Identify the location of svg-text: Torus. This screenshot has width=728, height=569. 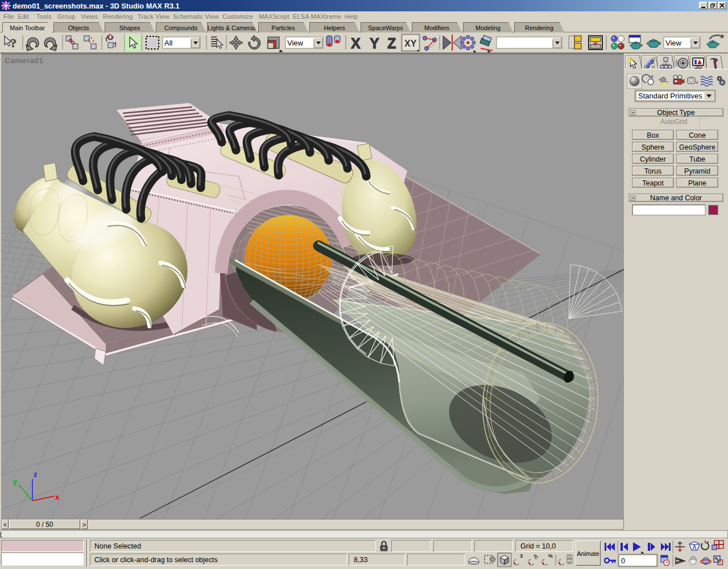
(653, 171).